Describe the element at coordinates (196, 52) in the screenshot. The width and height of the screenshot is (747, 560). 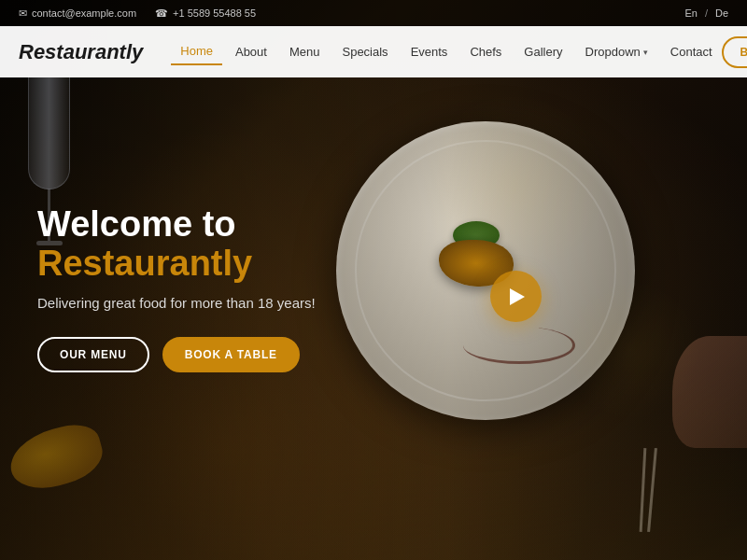
I see `nav-home: Home` at that location.